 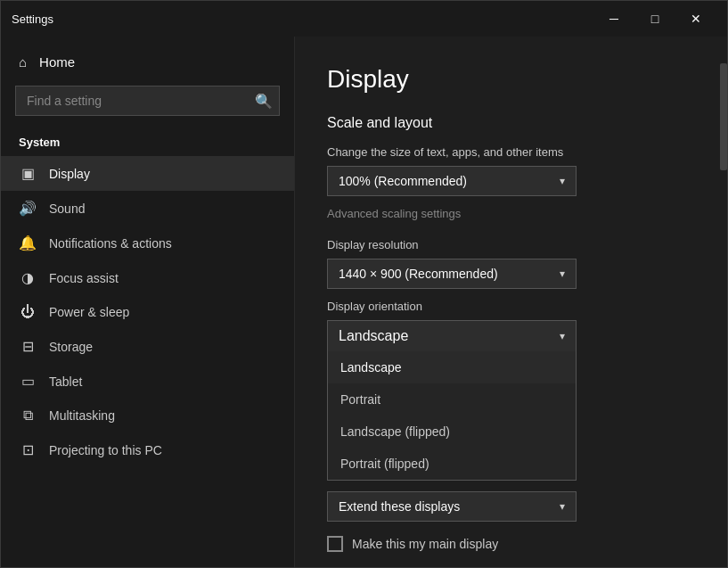 I want to click on sidebar-item-notifications: 🔔 Notifications & actions, so click(x=148, y=243).